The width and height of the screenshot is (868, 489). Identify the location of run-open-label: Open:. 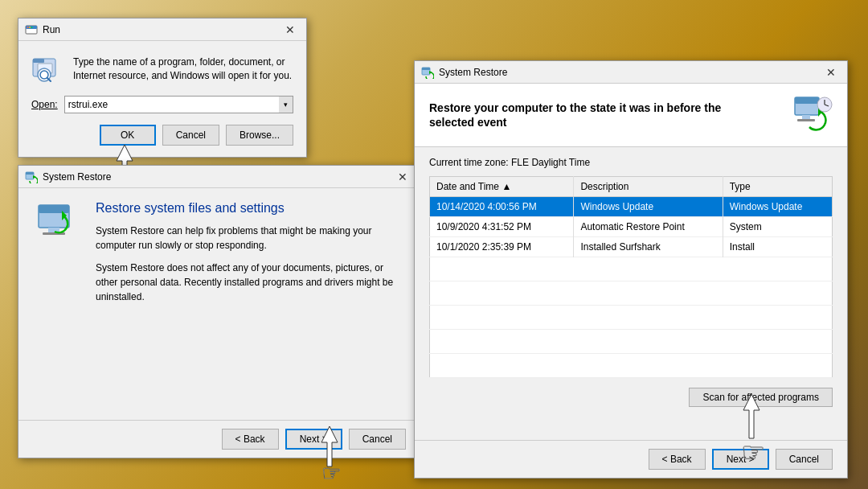
(45, 105).